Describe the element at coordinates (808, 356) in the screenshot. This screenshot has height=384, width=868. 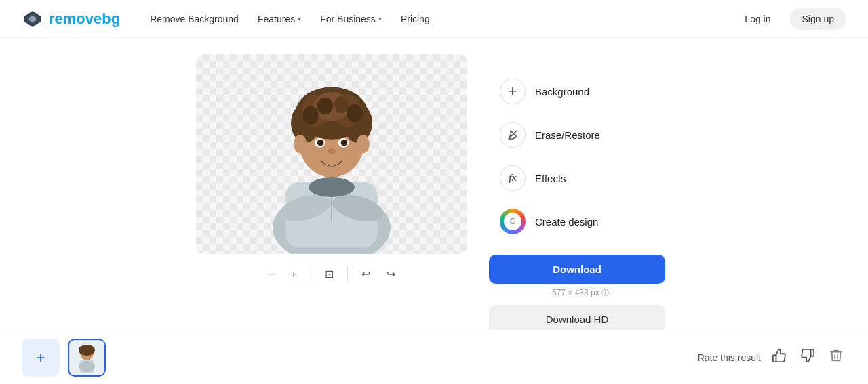
I see `thumbs-down-icon` at that location.